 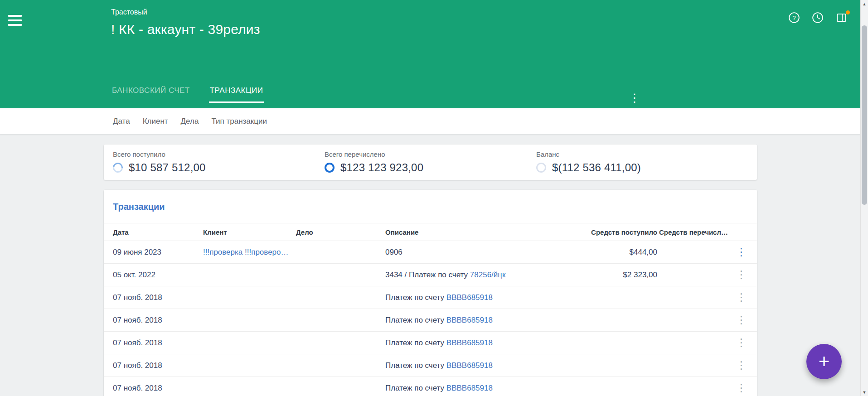 What do you see at coordinates (431, 207) in the screenshot?
I see `transactions-title: Транзакции` at bounding box center [431, 207].